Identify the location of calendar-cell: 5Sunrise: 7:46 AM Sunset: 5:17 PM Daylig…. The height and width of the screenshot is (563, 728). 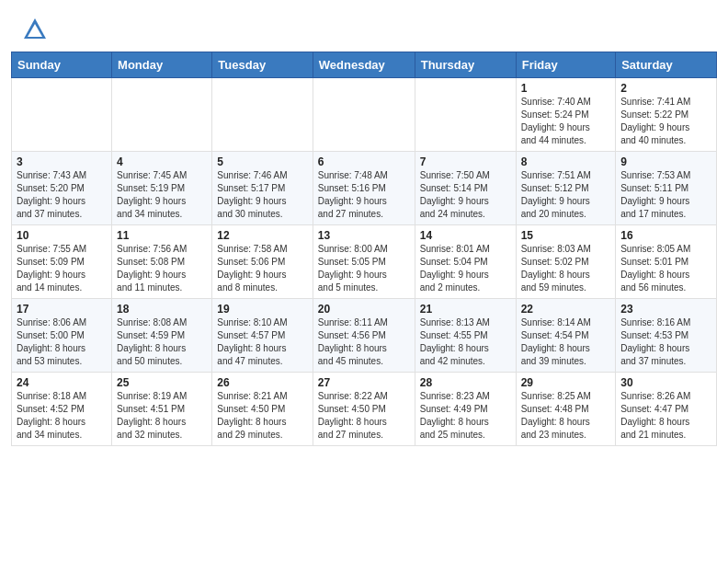
(263, 189).